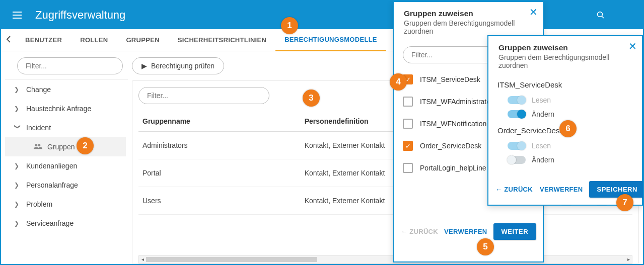 The width and height of the screenshot is (644, 265). What do you see at coordinates (65, 147) in the screenshot?
I see `tree-sub-groups: Gruppen` at bounding box center [65, 147].